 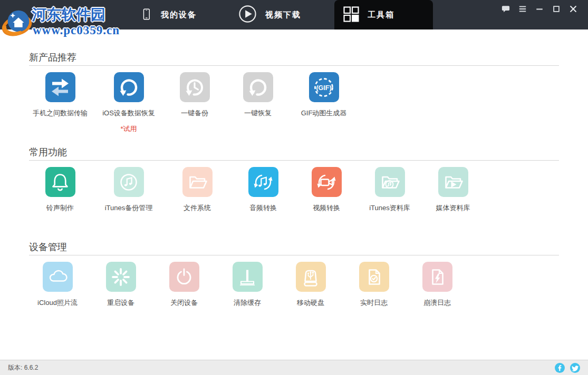 I want to click on app-logo: SynciosUltimate, so click(x=66, y=14).